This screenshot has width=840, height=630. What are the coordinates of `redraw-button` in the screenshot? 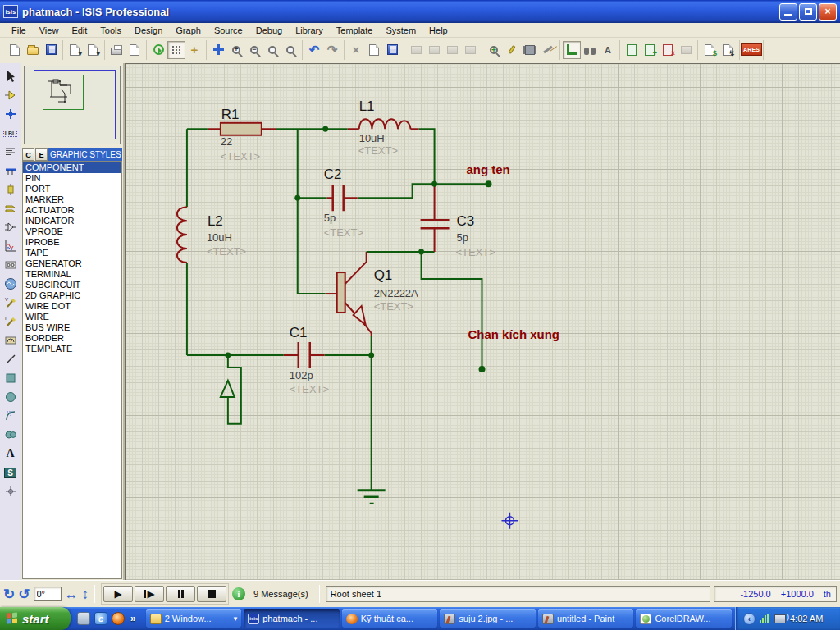 It's located at (158, 50).